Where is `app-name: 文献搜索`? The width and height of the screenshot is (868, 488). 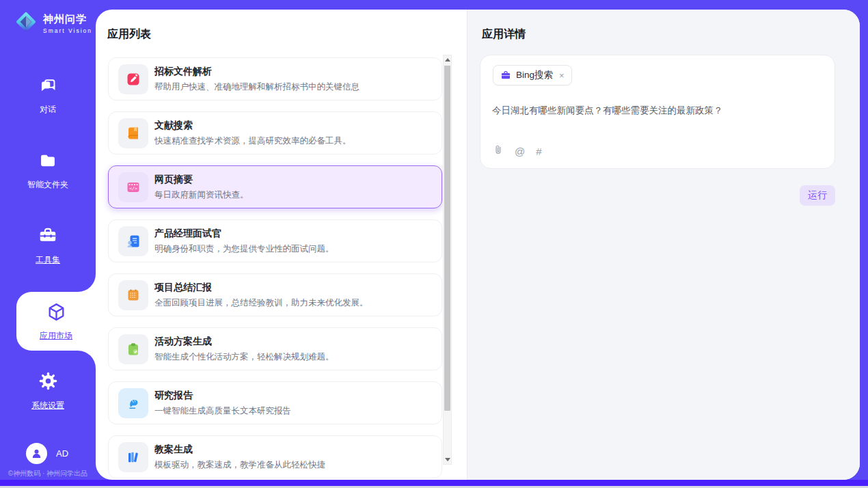
app-name: 文献搜索 is located at coordinates (253, 126).